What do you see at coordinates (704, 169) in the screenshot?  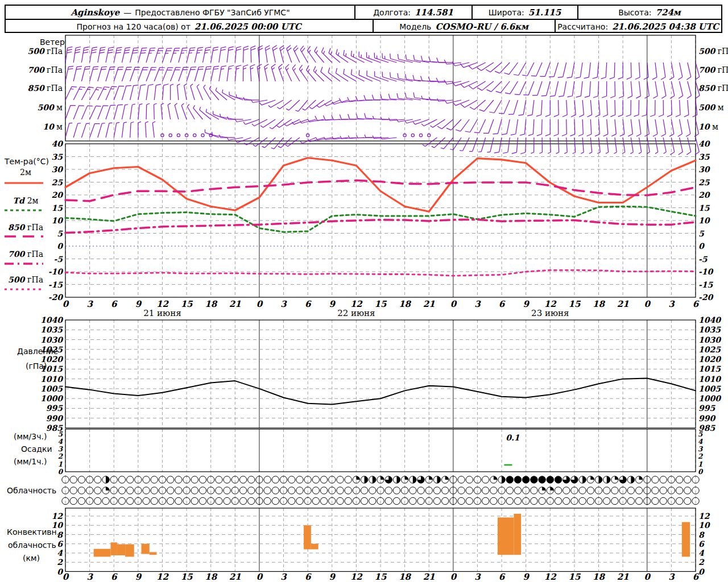 I see `temp-ytick-right: 30` at bounding box center [704, 169].